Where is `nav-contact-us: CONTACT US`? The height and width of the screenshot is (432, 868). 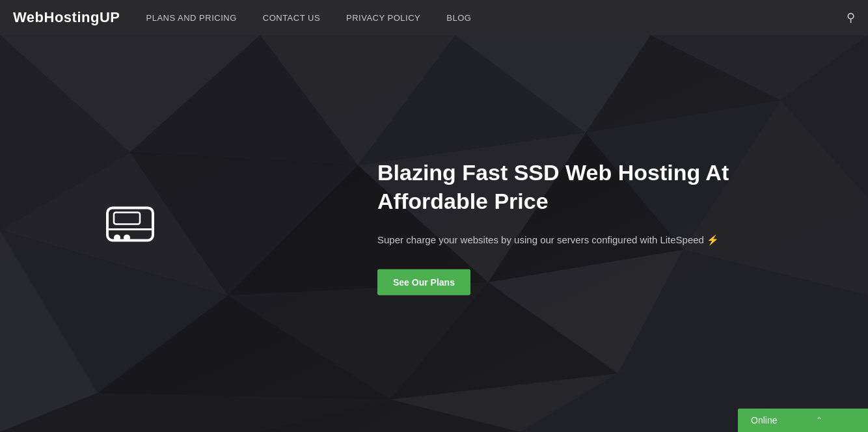 nav-contact-us: CONTACT US is located at coordinates (292, 18).